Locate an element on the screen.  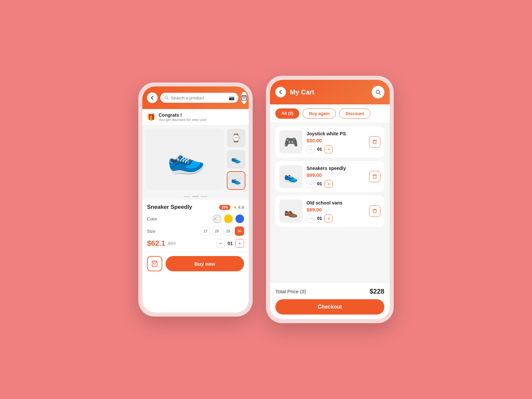
congrats-title: Congrats ! is located at coordinates (183, 115).